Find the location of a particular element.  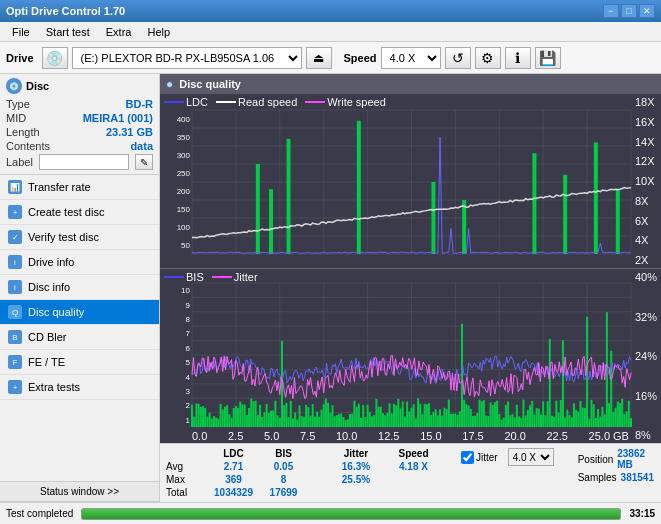

nav-items: 📊 Transfer rate + Create test disc ✓ Ver… is located at coordinates (80, 328).